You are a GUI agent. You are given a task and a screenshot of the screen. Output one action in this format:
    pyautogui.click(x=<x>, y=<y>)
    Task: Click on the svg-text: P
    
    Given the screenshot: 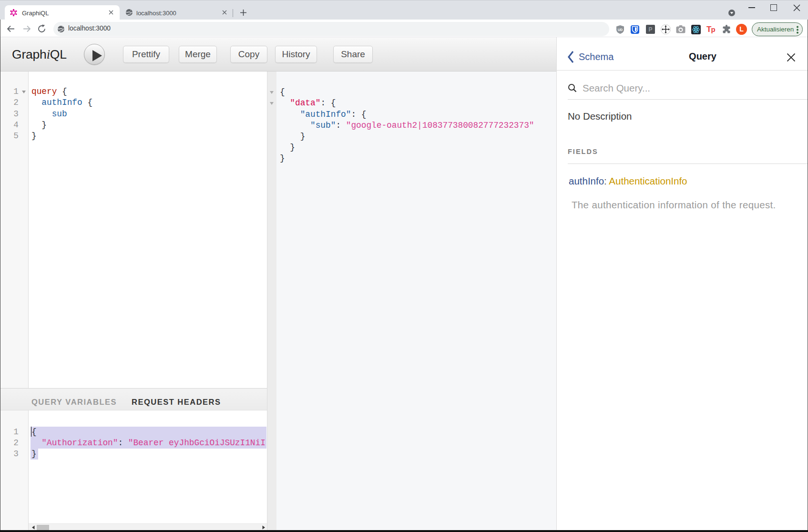 What is the action you would take?
    pyautogui.click(x=650, y=30)
    